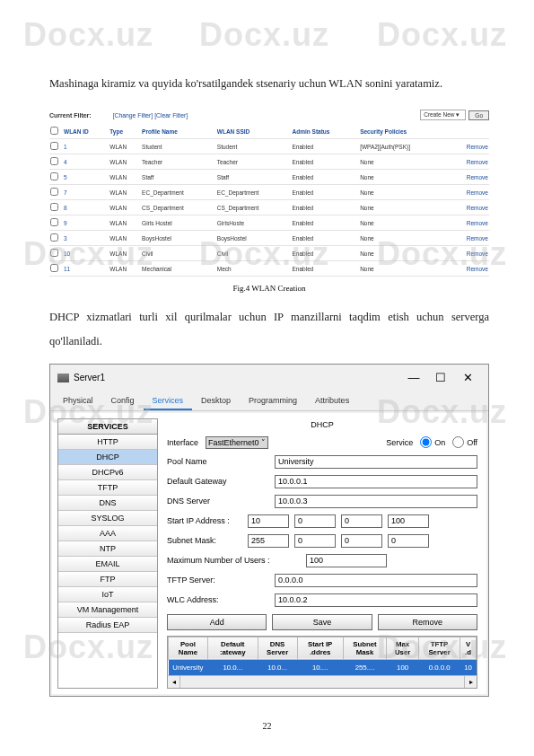  Describe the element at coordinates (78, 400) in the screenshot. I see `tab-physical: Physical` at that location.